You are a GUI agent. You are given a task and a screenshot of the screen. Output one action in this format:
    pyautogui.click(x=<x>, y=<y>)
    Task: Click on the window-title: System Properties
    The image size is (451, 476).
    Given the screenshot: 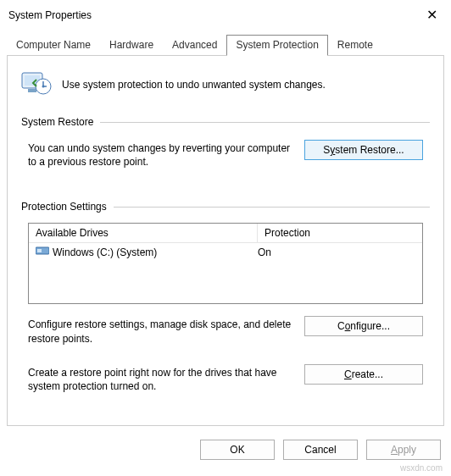 What is the action you would take?
    pyautogui.click(x=50, y=15)
    